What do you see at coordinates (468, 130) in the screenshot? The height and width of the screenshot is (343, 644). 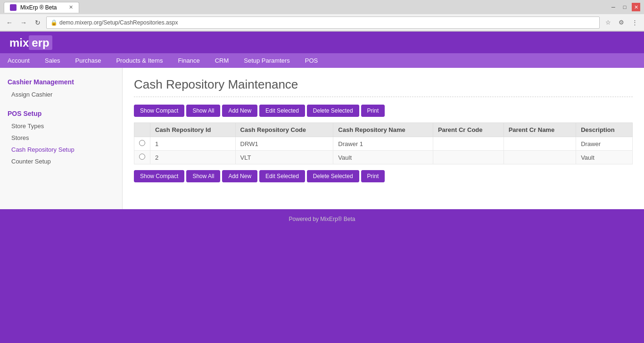 I see `col-parent-code: Parent Cr Code` at bounding box center [468, 130].